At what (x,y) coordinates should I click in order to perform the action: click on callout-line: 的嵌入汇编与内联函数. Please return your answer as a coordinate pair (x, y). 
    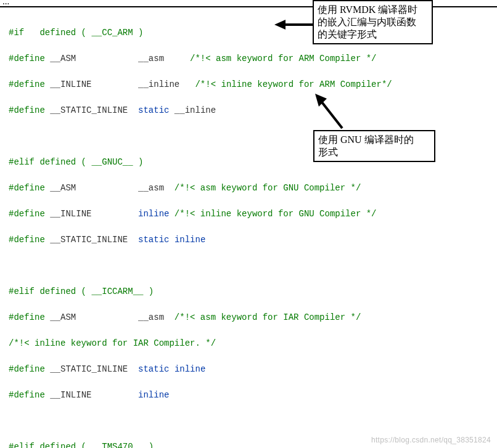
    Looking at the image, I should click on (372, 22).